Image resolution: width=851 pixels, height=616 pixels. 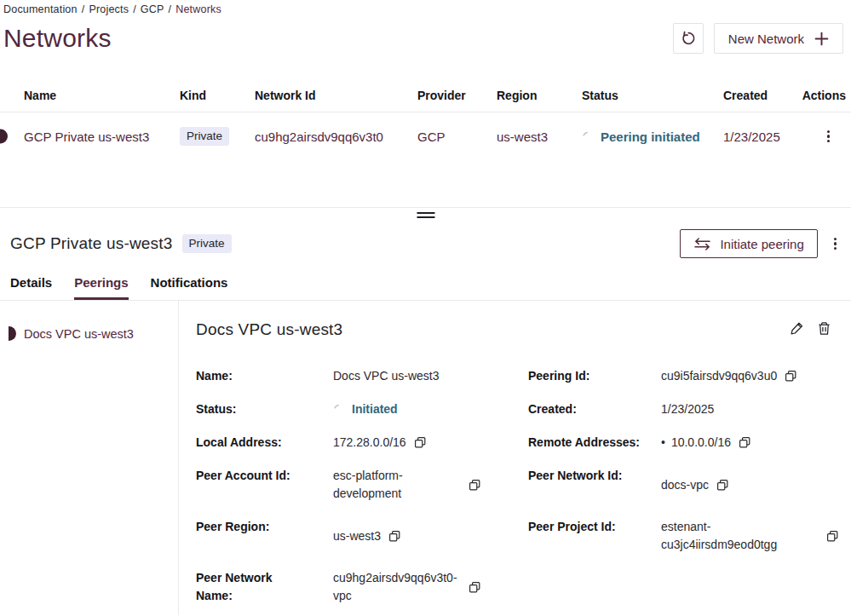 I want to click on field-value-remote-addresses: • 10.0.0.0/16, so click(x=751, y=443).